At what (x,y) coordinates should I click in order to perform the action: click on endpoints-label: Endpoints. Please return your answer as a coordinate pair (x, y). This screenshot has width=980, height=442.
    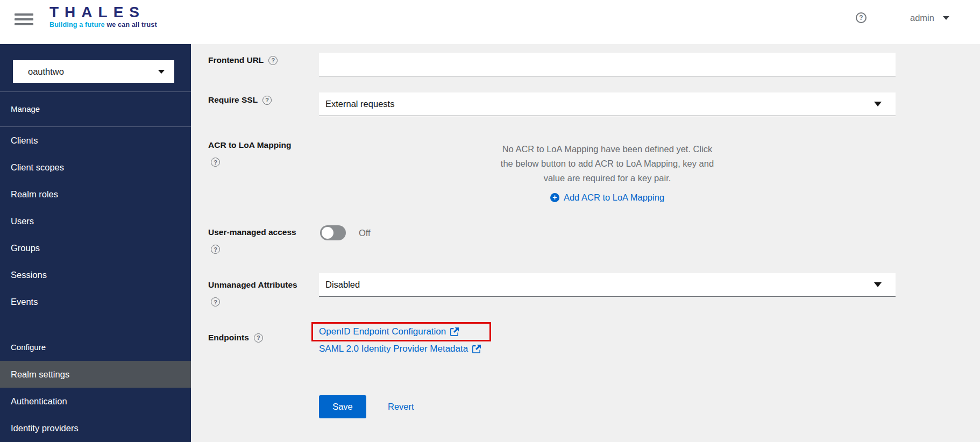
    Looking at the image, I should click on (229, 338).